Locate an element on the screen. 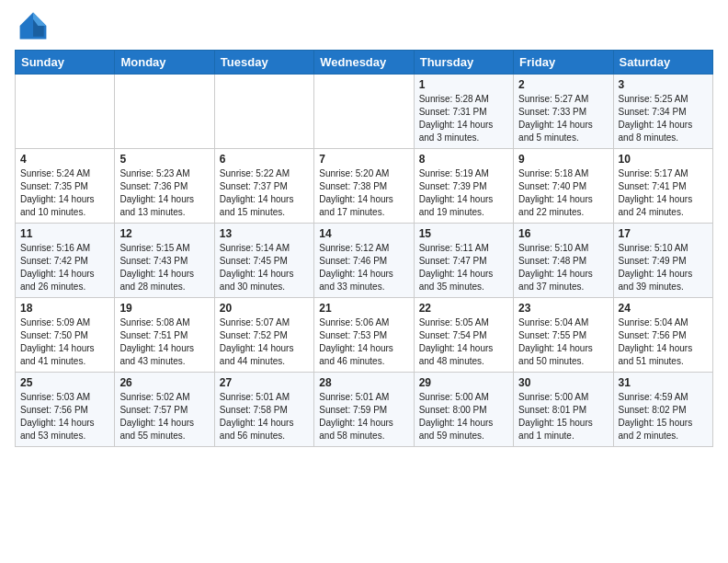 The height and width of the screenshot is (563, 728). logo-icon is located at coordinates (33, 26).